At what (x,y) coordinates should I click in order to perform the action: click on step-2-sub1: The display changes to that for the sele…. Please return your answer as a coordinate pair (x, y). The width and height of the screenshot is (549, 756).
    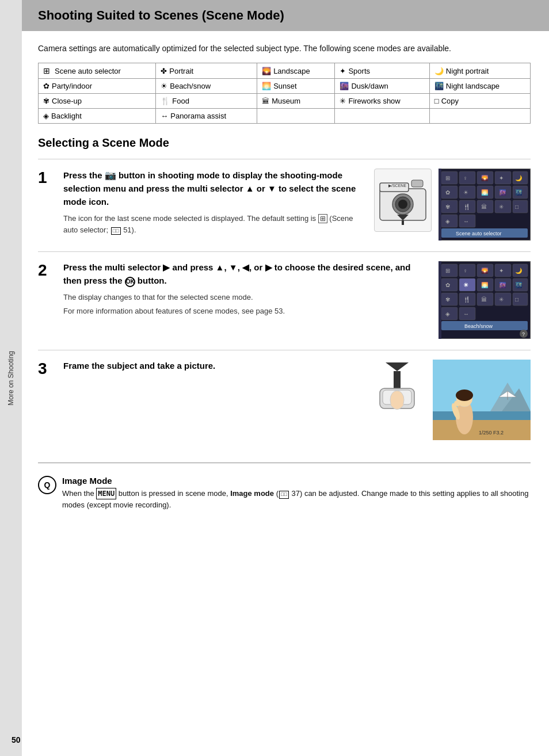
    Looking at the image, I should click on (246, 297).